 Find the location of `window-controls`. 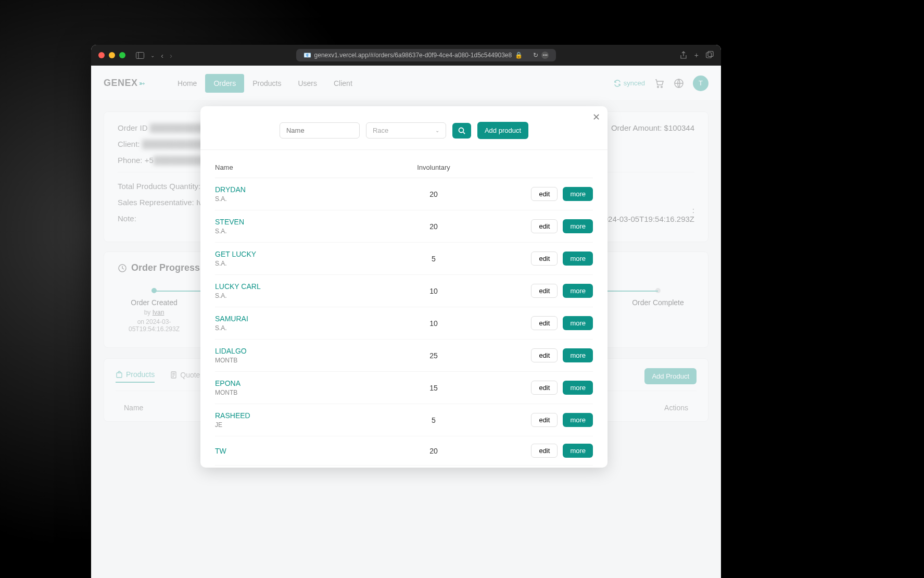

window-controls is located at coordinates (112, 55).